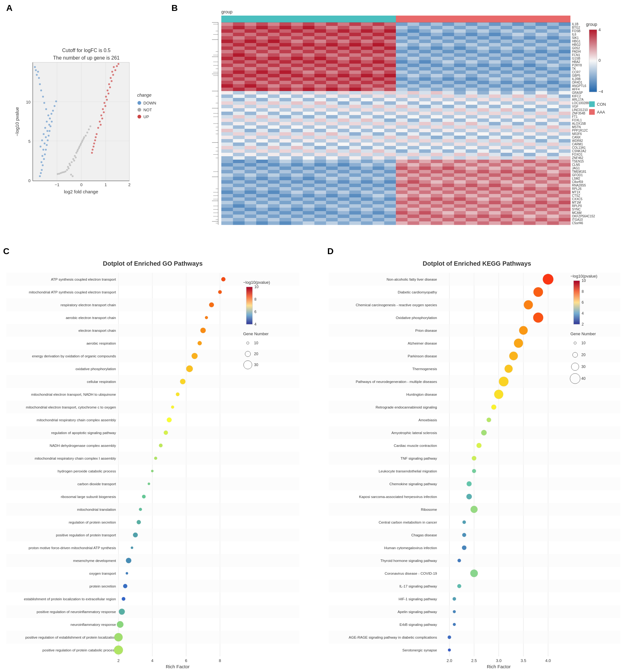  What do you see at coordinates (79, 650) in the screenshot?
I see `svg-text:positive regulation of protein: positive regulation of protein catabolic…` at bounding box center [79, 650].